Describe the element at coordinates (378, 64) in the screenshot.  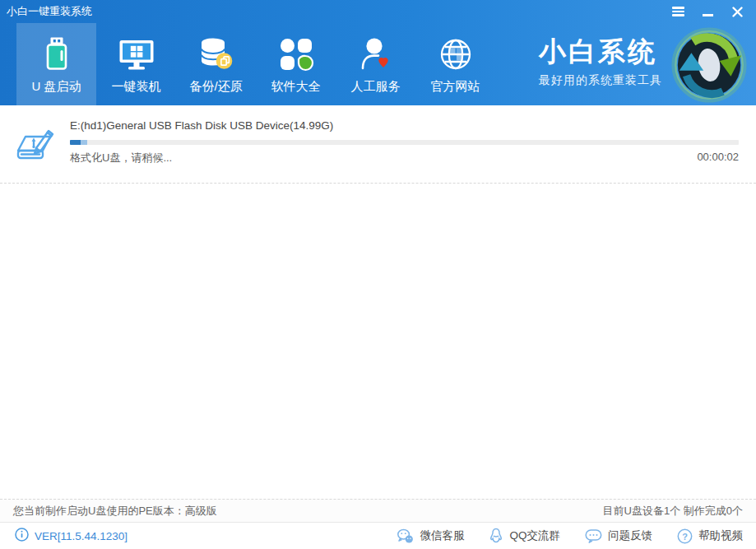
I see `main-nav: U 盘启动 一键装机` at that location.